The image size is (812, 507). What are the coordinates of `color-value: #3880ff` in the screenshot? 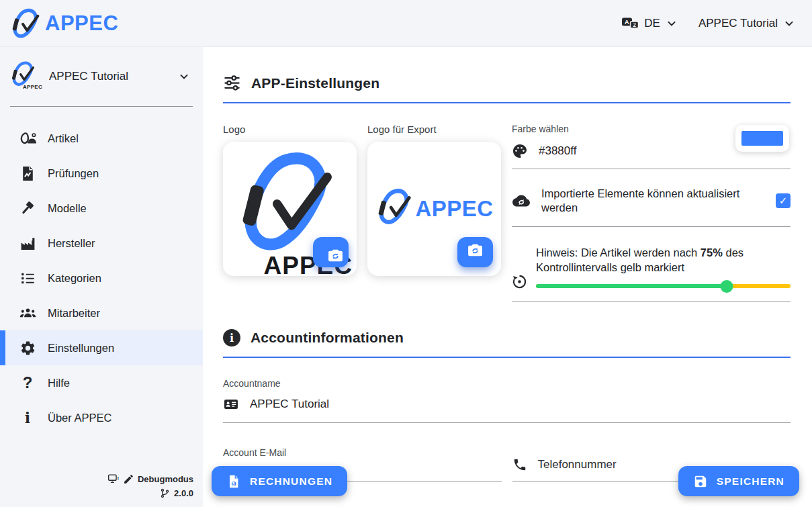 It's located at (557, 151).